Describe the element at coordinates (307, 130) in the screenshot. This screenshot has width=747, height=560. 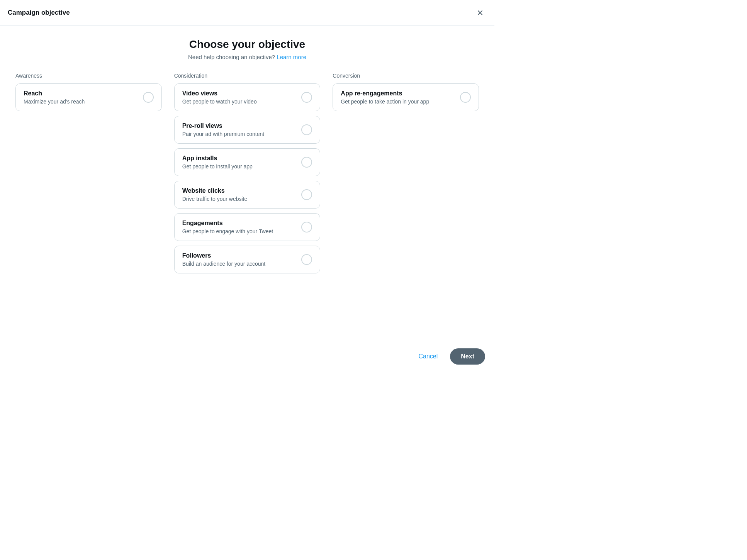
I see `pre-roll-views-radio` at that location.